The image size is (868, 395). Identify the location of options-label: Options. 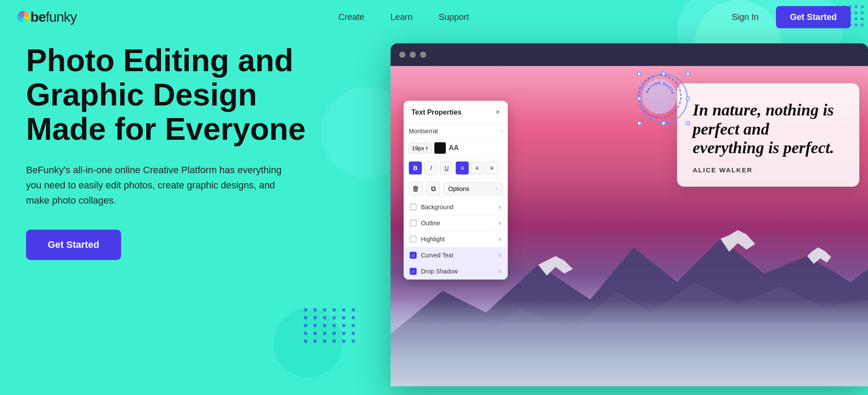
(459, 189).